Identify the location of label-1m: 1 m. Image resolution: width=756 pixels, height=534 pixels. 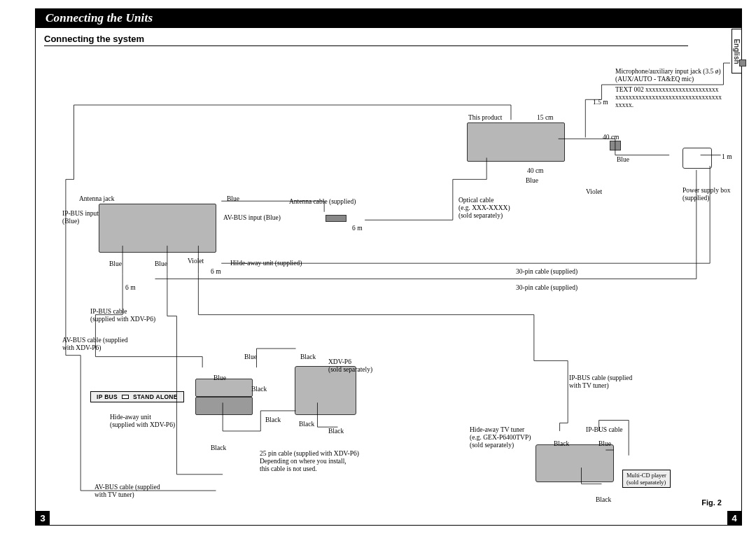
(727, 157).